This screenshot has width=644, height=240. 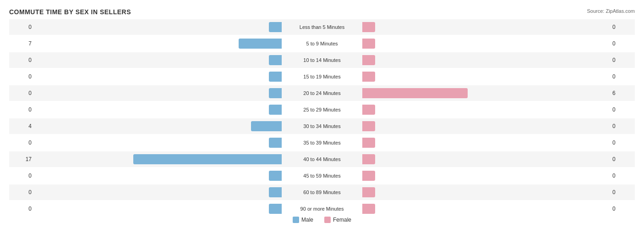 I want to click on chart-row: 060 to 89 Minutes0, so click(x=322, y=192).